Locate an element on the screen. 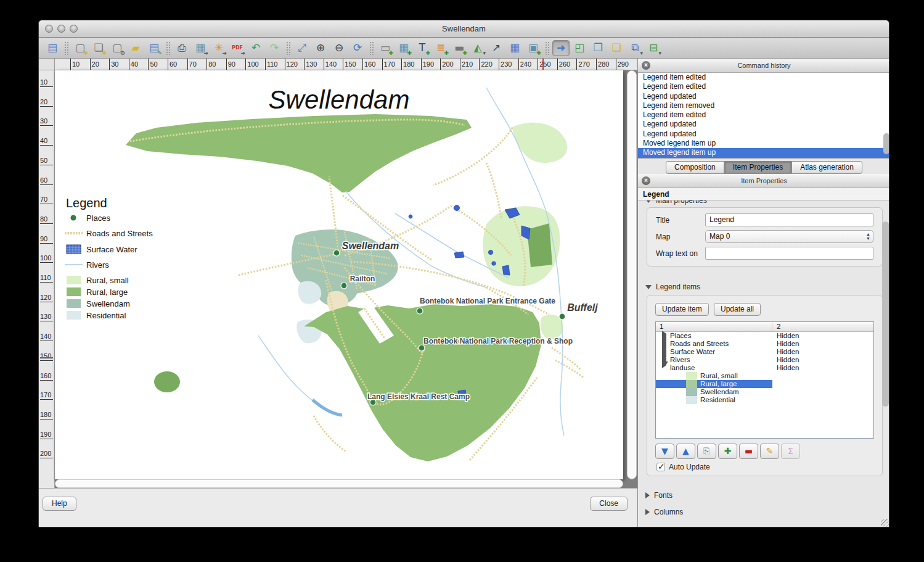  tree-row-rivers: Rivers Hidden is located at coordinates (764, 360).